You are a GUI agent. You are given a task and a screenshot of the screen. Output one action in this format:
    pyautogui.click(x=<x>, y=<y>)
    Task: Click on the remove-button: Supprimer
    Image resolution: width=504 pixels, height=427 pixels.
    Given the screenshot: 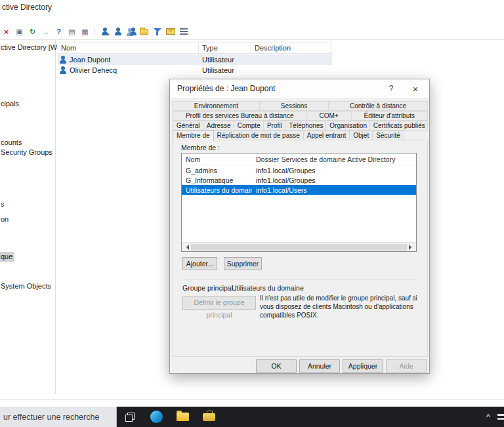 What is the action you would take?
    pyautogui.click(x=243, y=264)
    